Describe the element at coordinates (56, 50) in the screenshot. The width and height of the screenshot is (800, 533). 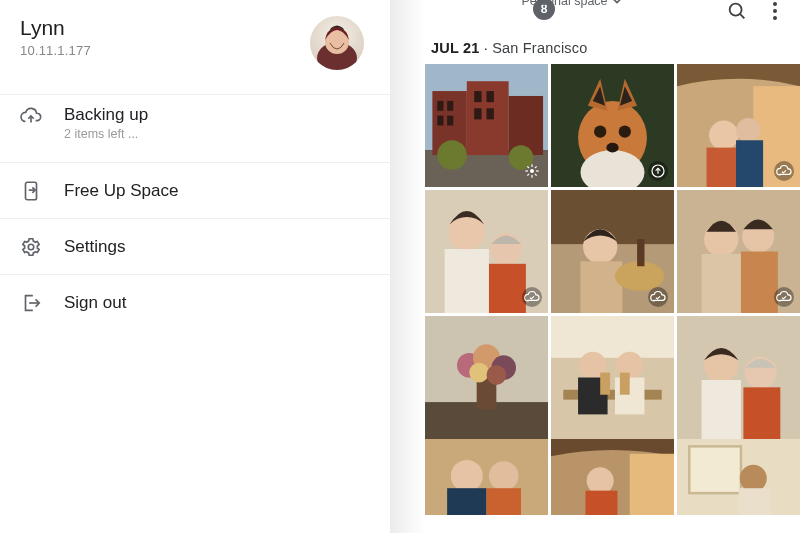
I see `profile-ip: 10.11.1.177` at that location.